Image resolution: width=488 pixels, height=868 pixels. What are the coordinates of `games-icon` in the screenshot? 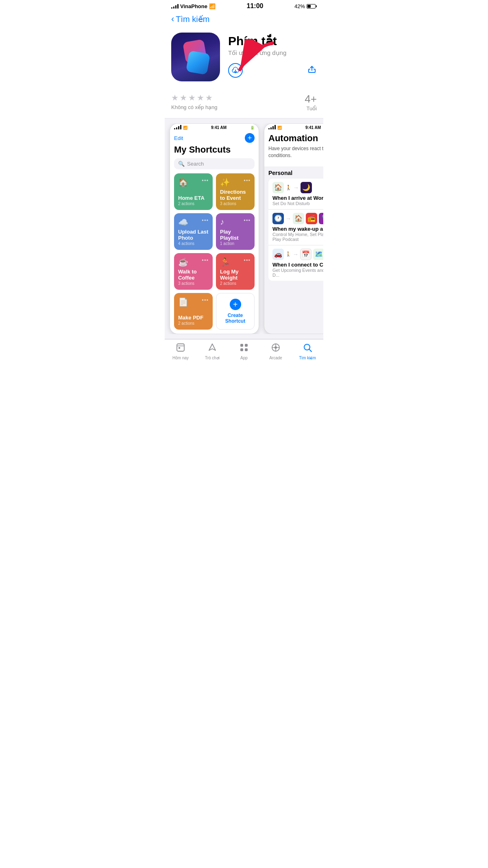 It's located at (212, 349).